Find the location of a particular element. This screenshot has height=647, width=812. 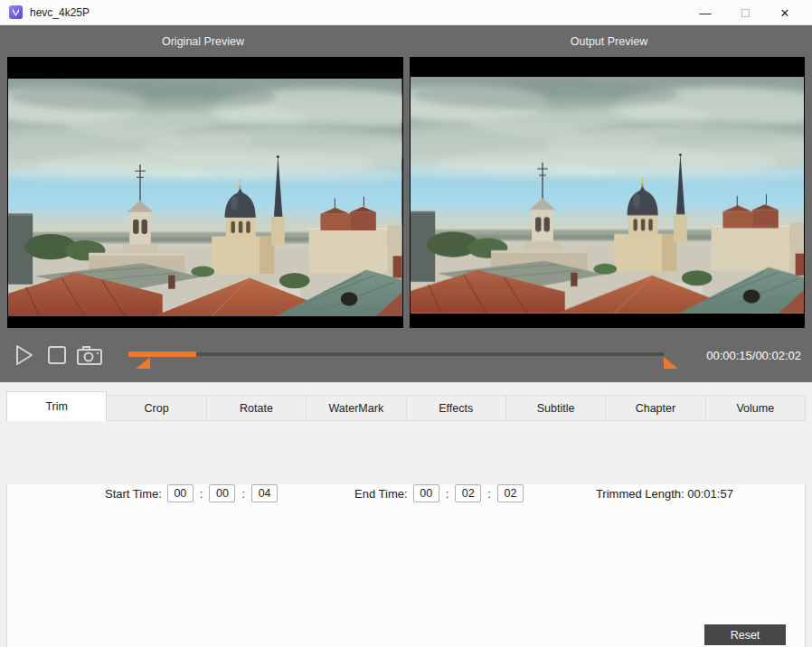

window-controls: — ✕ is located at coordinates (745, 13).